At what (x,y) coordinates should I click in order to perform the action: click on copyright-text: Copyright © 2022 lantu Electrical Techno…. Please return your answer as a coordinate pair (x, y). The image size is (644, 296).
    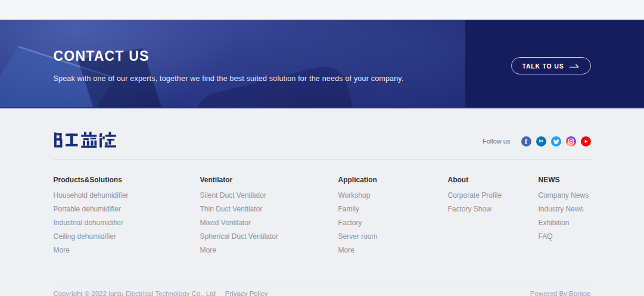
    Looking at the image, I should click on (135, 293).